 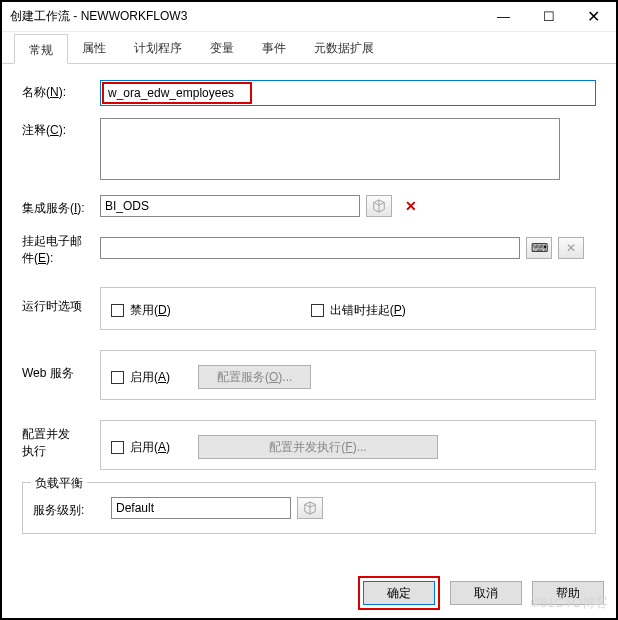 I want to click on tab-general: 常规, so click(x=41, y=49).